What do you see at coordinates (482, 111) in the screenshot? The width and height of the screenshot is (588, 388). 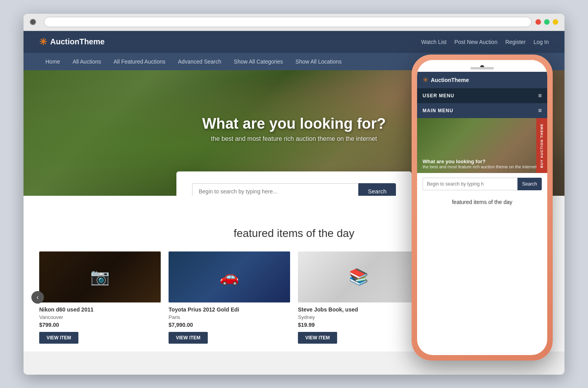 I see `phone-main-menu-bar: MAIN MENU ≡` at bounding box center [482, 111].